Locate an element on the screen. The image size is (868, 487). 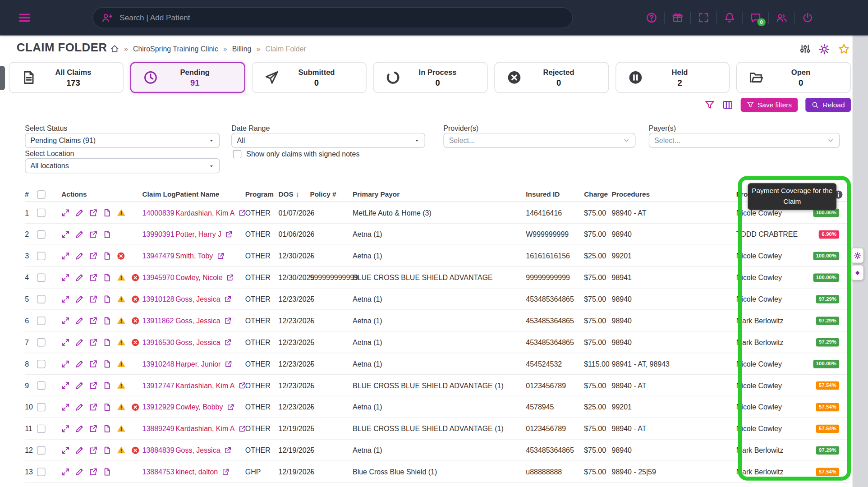
claim-log-link: 13910128 is located at coordinates (159, 299).